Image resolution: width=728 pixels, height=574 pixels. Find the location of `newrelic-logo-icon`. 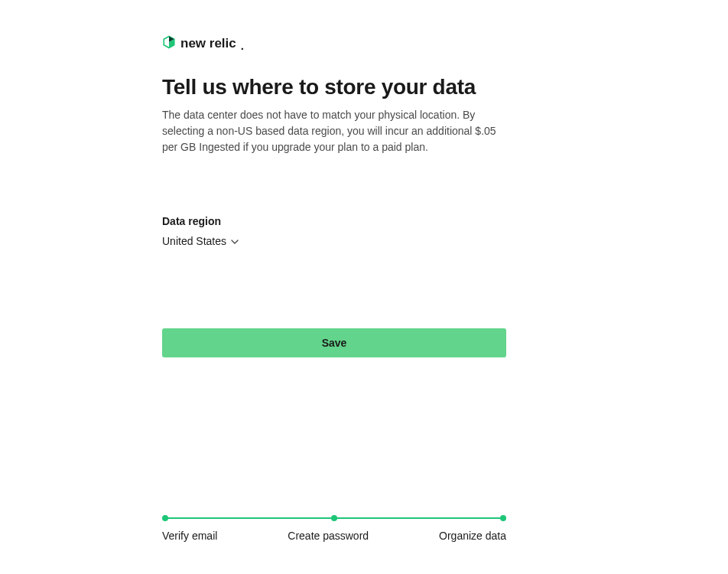

newrelic-logo-icon is located at coordinates (169, 44).